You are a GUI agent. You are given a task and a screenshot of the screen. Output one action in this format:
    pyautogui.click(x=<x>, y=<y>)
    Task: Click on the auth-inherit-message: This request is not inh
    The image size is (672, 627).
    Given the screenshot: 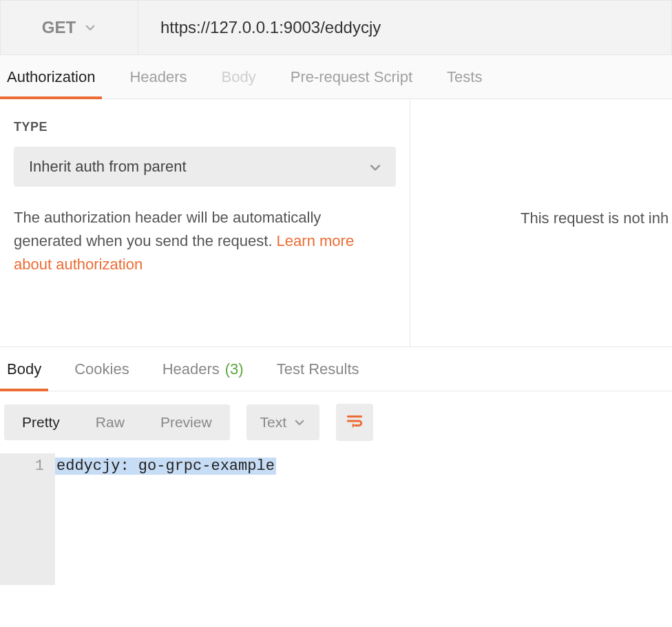 What is the action you would take?
    pyautogui.click(x=595, y=218)
    